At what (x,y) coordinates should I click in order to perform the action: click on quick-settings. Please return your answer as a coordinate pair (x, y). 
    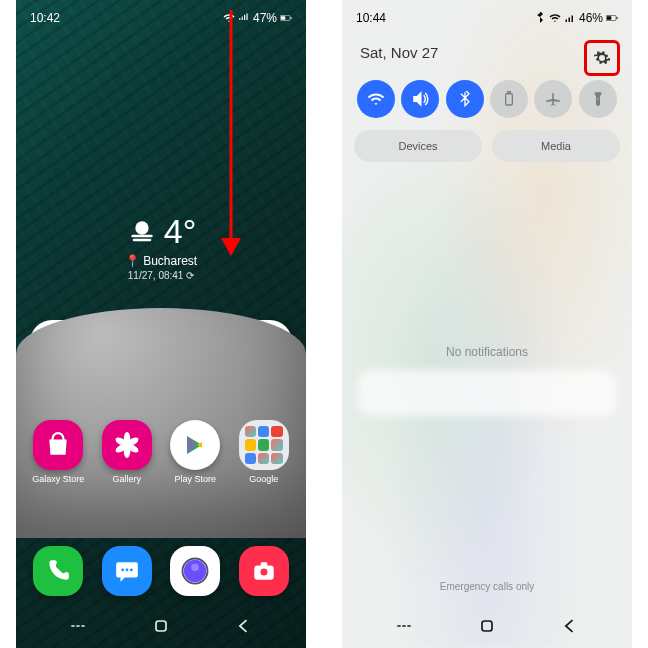
    Looking at the image, I should click on (487, 99).